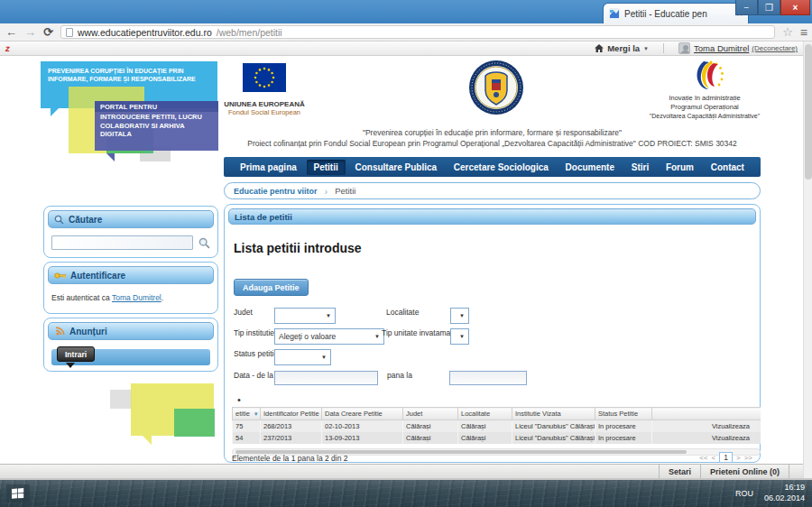  I want to click on nav-item-stiri: Stiri, so click(641, 168).